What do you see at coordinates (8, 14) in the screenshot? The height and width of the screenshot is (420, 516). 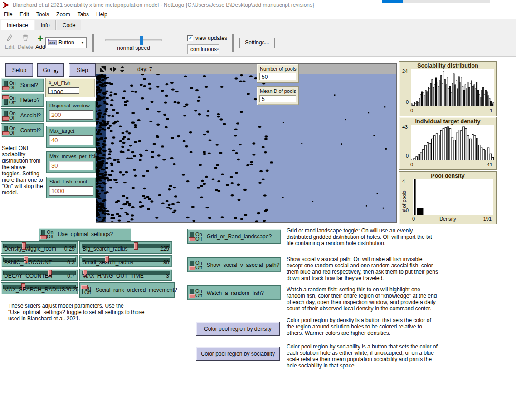 I see `menu-file: File` at bounding box center [8, 14].